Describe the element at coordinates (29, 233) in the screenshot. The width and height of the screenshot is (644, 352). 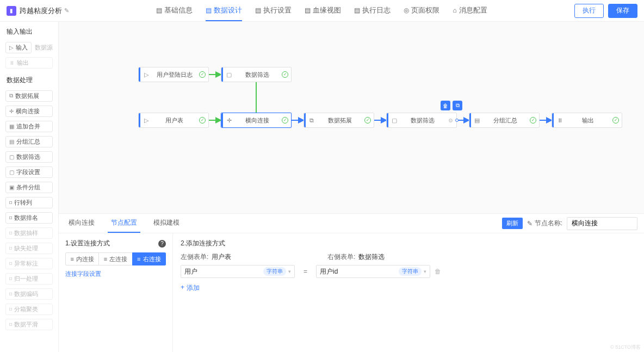
I see `sidebar-item-数据抽样: ⌑数据抽样` at that location.